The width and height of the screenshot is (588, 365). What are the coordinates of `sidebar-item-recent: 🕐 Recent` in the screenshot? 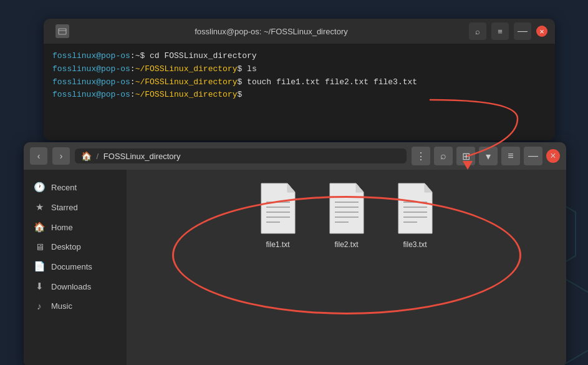 It's located at (75, 187).